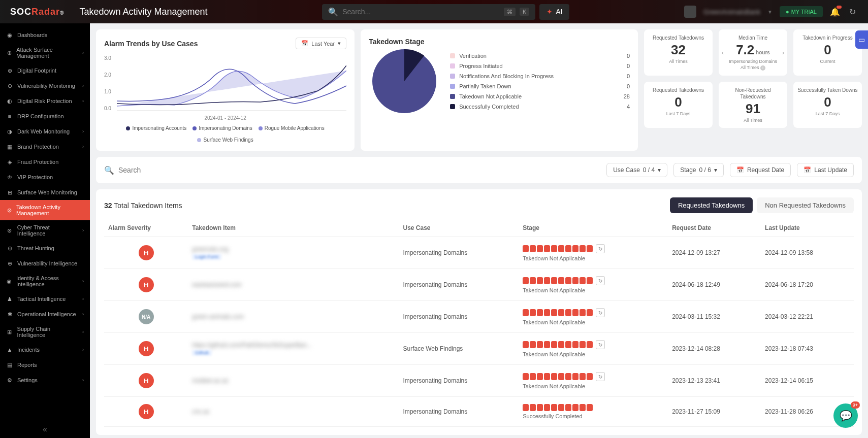  What do you see at coordinates (45, 131) in the screenshot?
I see `sidebar-item-dark-web-monitoring: ◑Dark Web Monitoring›` at bounding box center [45, 131].